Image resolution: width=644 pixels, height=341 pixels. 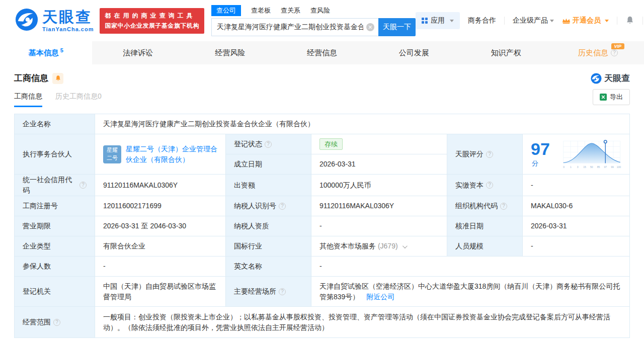 What do you see at coordinates (55, 185) in the screenshot?
I see `field-label-uscc: 统一社会信用代码?` at bounding box center [55, 185].